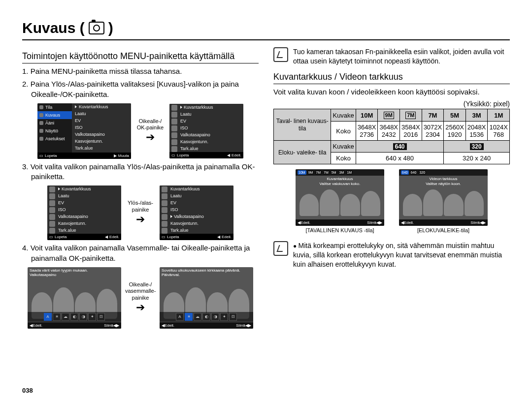 The image size is (532, 401). I want to click on tbl-row1-head: Taval- linen kuvaus- tila, so click(302, 125).